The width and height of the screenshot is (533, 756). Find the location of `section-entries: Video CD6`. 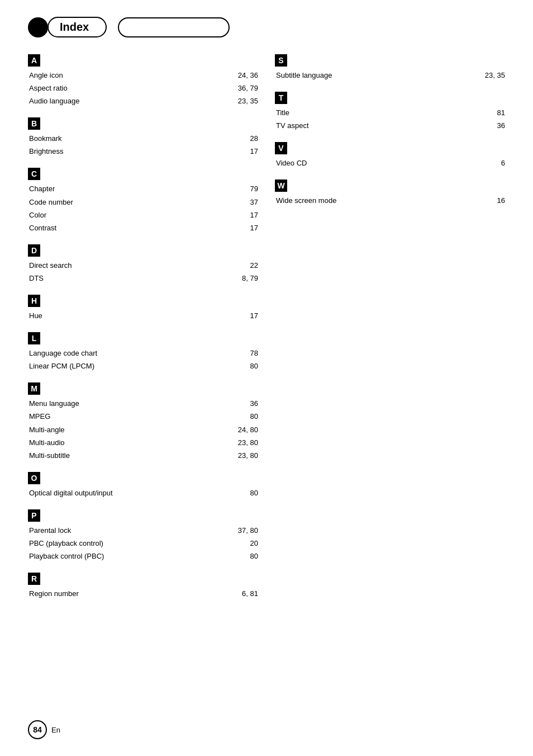

section-entries: Video CD6 is located at coordinates (390, 163).